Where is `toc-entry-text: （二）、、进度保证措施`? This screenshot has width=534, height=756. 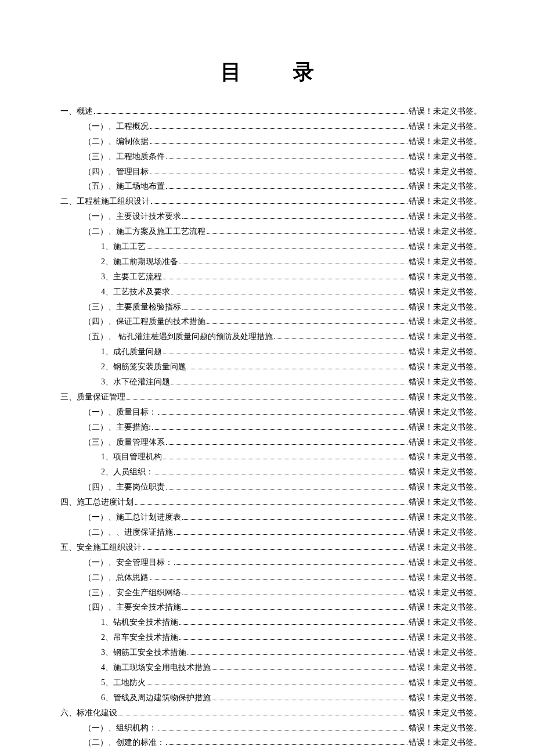
toc-entry-text: （二）、、进度保证措施 is located at coordinates (128, 532).